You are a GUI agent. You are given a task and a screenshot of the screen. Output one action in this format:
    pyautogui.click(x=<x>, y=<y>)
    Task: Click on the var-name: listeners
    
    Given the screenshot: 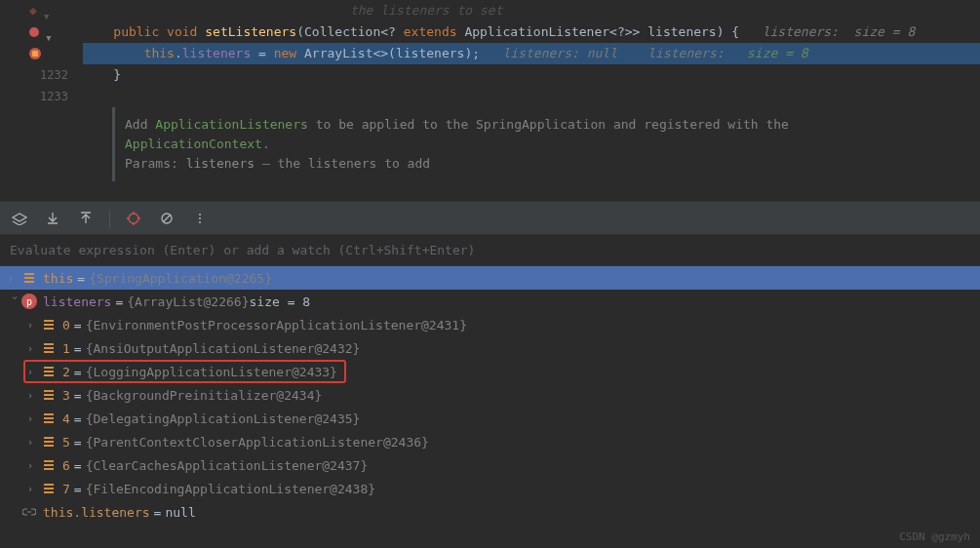 What is the action you would take?
    pyautogui.click(x=77, y=302)
    